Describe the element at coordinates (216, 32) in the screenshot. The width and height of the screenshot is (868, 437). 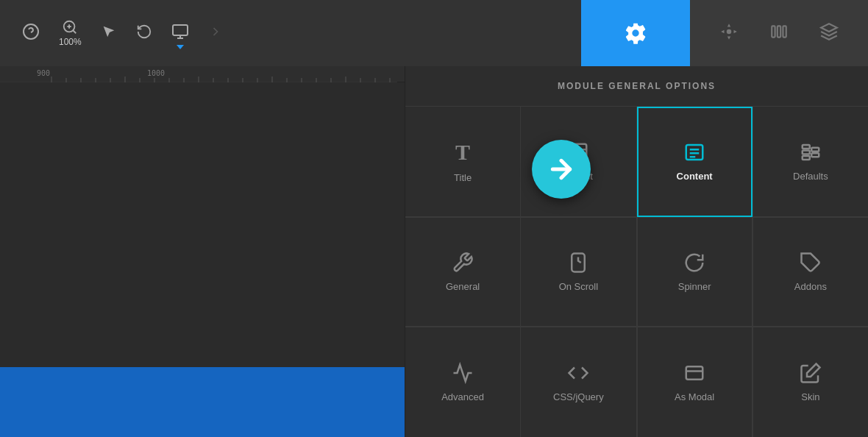
I see `forward-arrow-icon` at that location.